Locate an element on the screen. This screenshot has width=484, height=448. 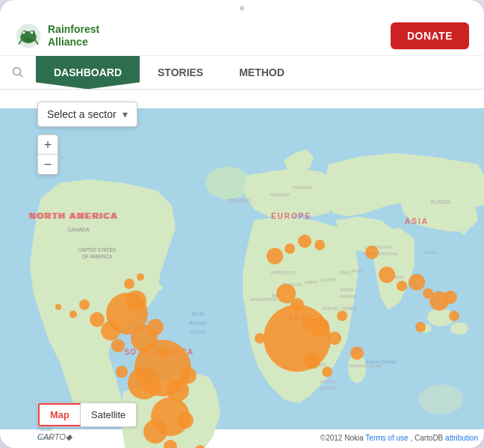
nav-bar: DASHBOARD STORIES METHOD is located at coordinates (242, 73).